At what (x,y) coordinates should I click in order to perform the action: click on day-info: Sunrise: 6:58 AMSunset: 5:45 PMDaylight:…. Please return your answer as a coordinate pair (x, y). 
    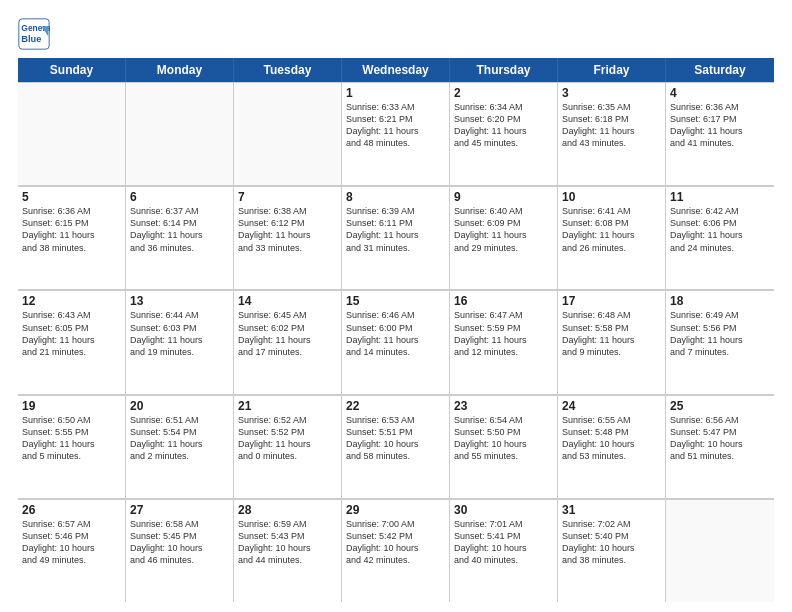
    Looking at the image, I should click on (180, 542).